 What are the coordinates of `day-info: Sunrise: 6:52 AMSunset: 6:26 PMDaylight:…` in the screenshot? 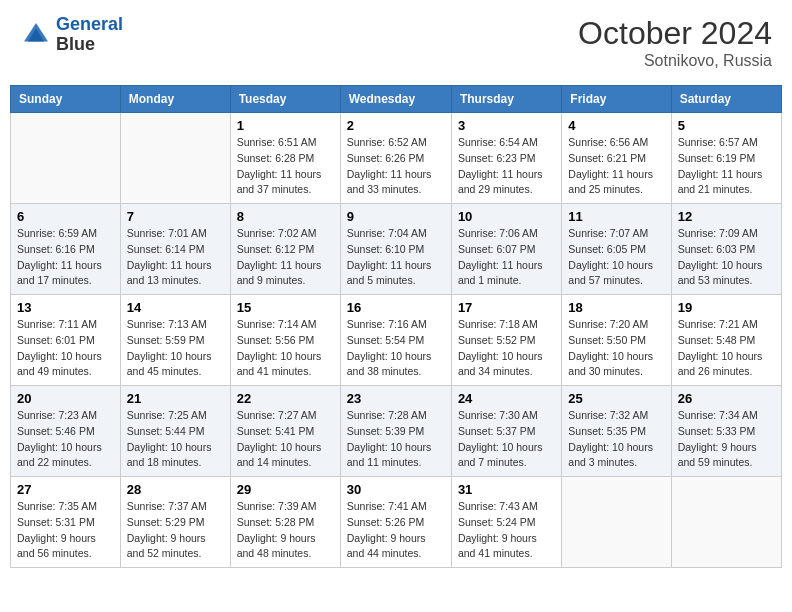 It's located at (396, 166).